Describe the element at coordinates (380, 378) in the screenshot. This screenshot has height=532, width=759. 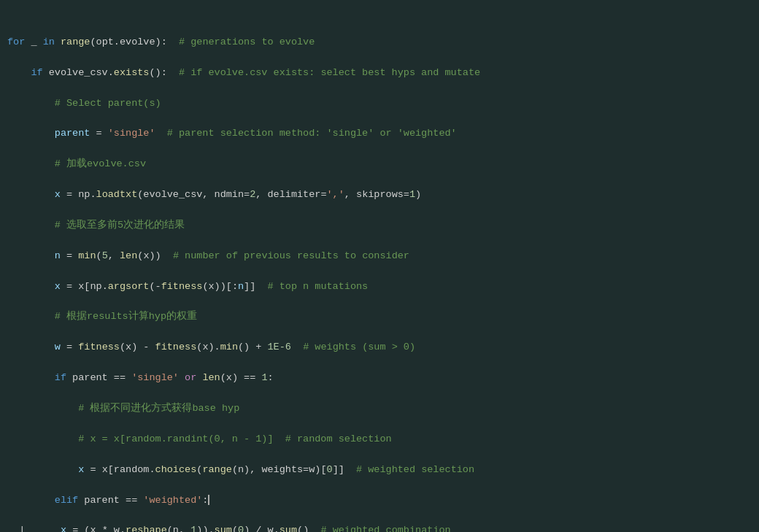
I see `code-line-12: if parent == 'single' or len(x) == 1:` at that location.